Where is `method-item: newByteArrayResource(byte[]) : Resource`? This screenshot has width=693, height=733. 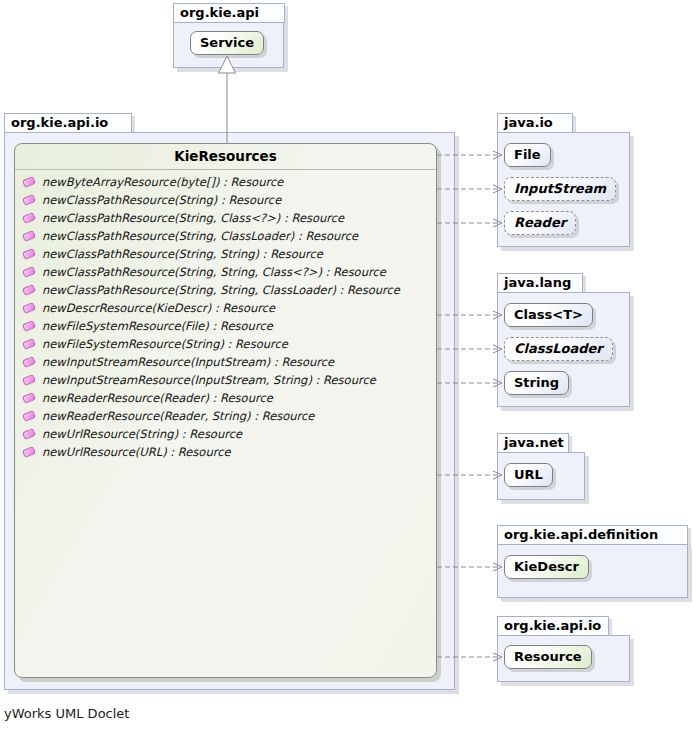 method-item: newByteArrayResource(byte[]) : Resource is located at coordinates (226, 182).